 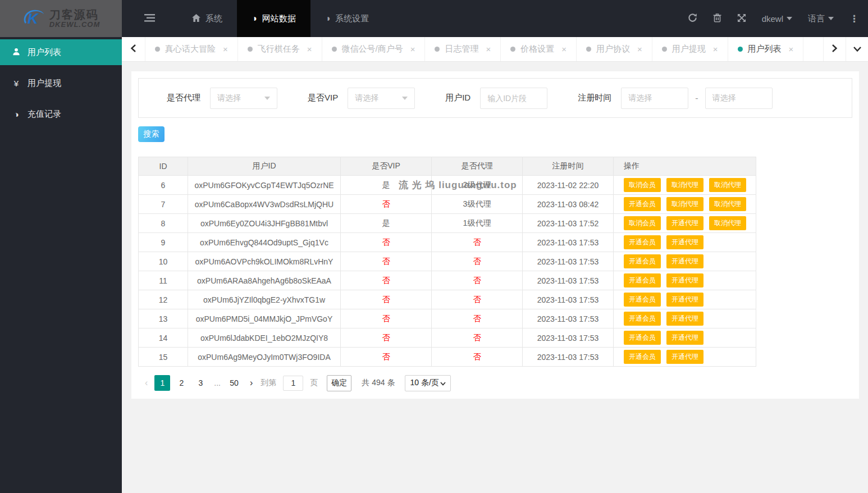 What do you see at coordinates (244, 98) in the screenshot?
I see `agent-select: 请选择` at bounding box center [244, 98].